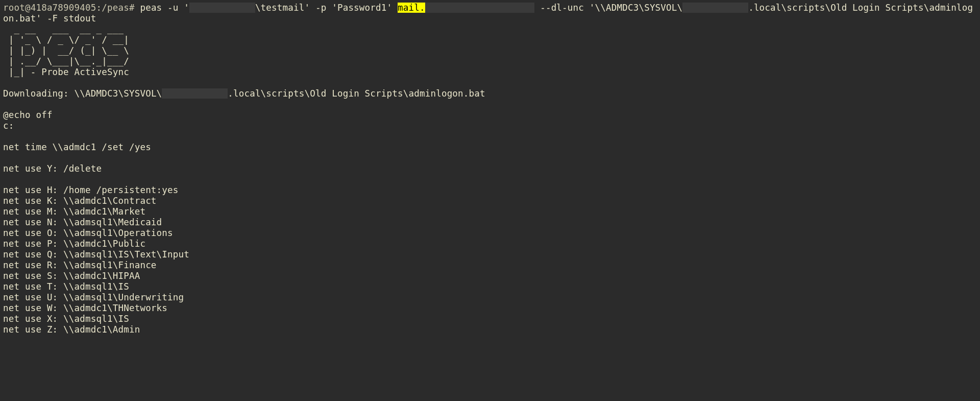  What do you see at coordinates (75, 211) in the screenshot?
I see `script-line: net use M: \\admdc1\Market` at bounding box center [75, 211].